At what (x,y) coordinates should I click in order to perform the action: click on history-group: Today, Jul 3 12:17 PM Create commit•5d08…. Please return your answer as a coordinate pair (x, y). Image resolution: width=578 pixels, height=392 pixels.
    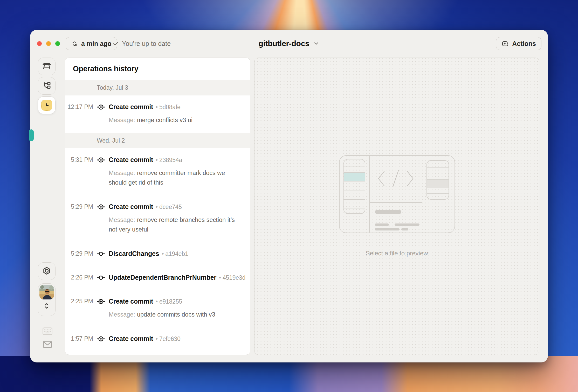
    Looking at the image, I should click on (158, 106).